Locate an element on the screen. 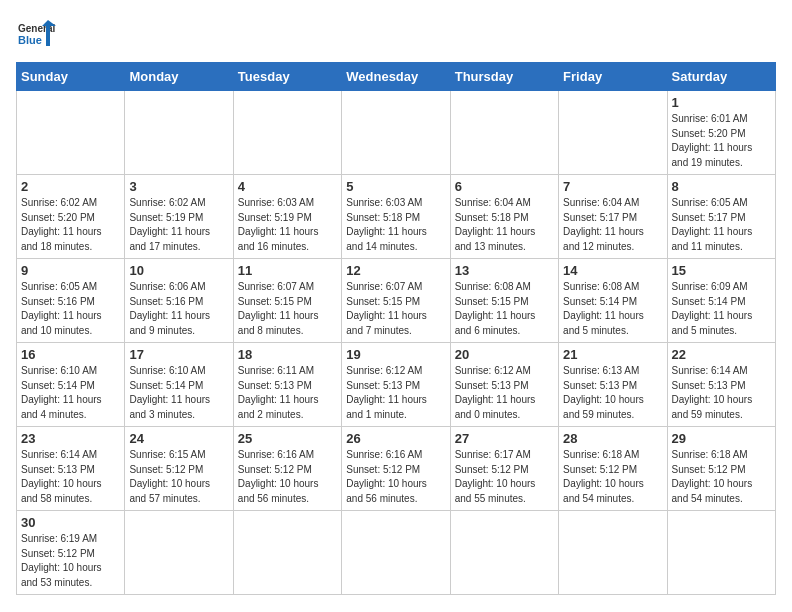 The height and width of the screenshot is (612, 792). calendar-cell: 8Sunrise: 6:05 AM Sunset: 5:17 PM Daylig… is located at coordinates (721, 217).